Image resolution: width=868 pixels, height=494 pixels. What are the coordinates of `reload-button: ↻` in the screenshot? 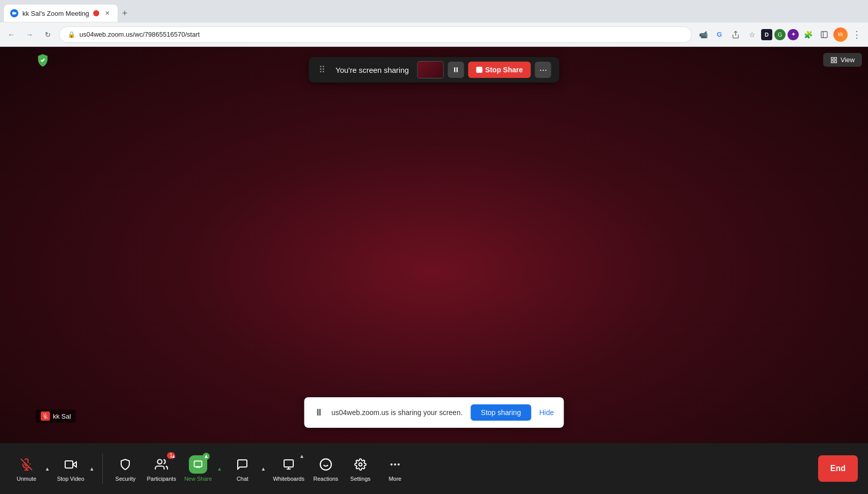 It's located at (48, 35).